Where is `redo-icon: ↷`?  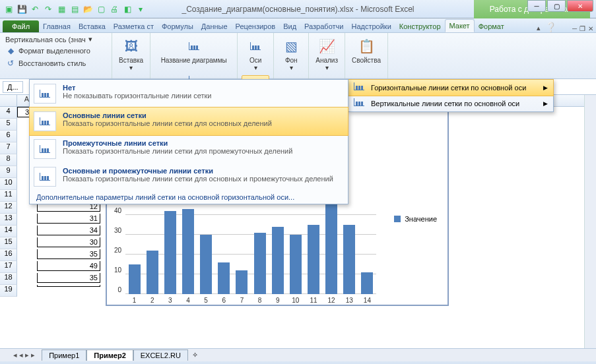
redo-icon: ↷ is located at coordinates (48, 9).